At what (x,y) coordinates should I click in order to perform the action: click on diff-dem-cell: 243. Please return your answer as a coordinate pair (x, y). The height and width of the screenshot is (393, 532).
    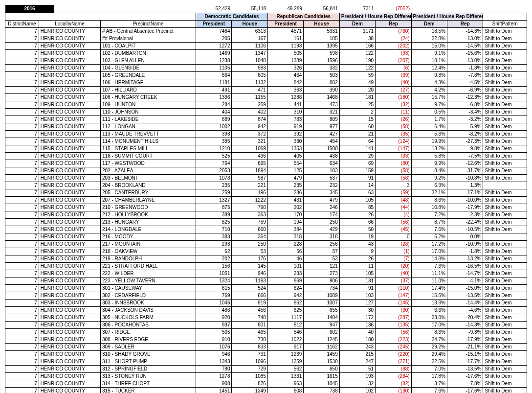
    Looking at the image, I should click on (357, 347).